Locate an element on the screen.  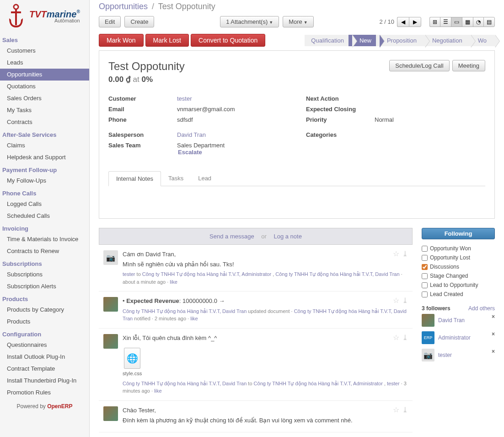
mark-won-button: Mark Won is located at coordinates (121, 40).